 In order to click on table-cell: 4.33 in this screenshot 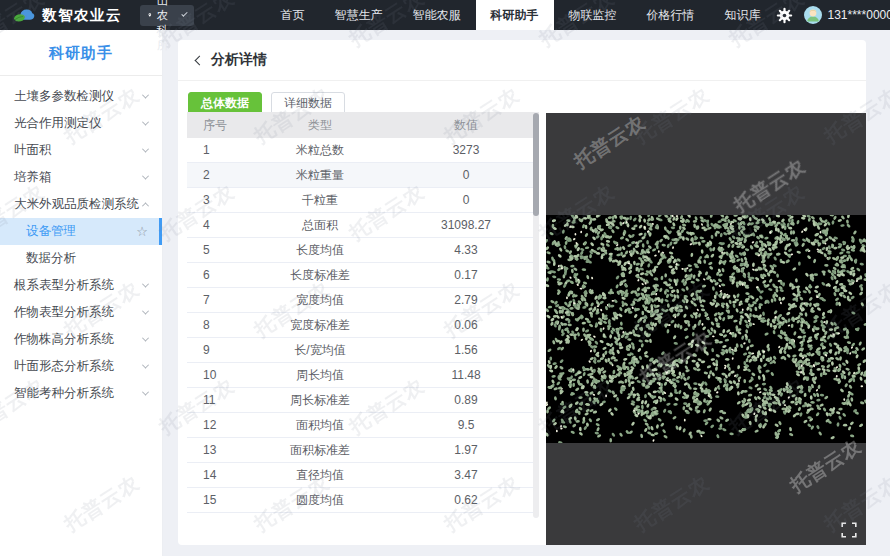, I will do `click(466, 250)`.